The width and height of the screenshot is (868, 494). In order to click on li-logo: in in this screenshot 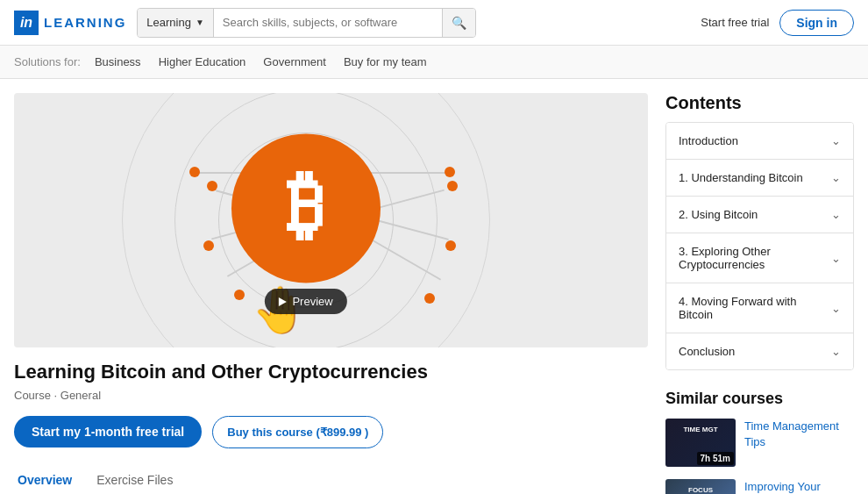, I will do `click(26, 23)`.